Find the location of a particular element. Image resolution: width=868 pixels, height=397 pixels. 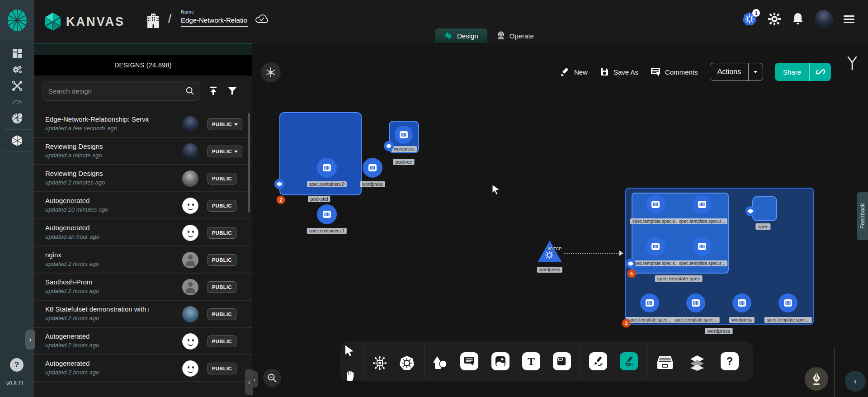

feedback-tab: Feedback is located at coordinates (863, 216).